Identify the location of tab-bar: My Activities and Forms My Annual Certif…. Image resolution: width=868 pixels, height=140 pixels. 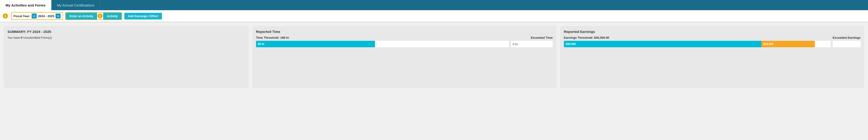
(434, 5).